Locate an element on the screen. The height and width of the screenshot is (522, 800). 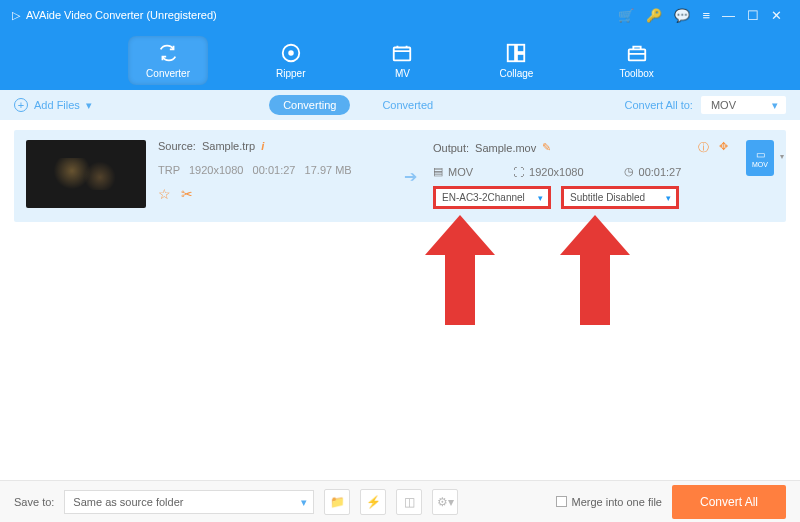
audio-track-dropdown: EN-AC3-2Channel is located at coordinates (492, 198).